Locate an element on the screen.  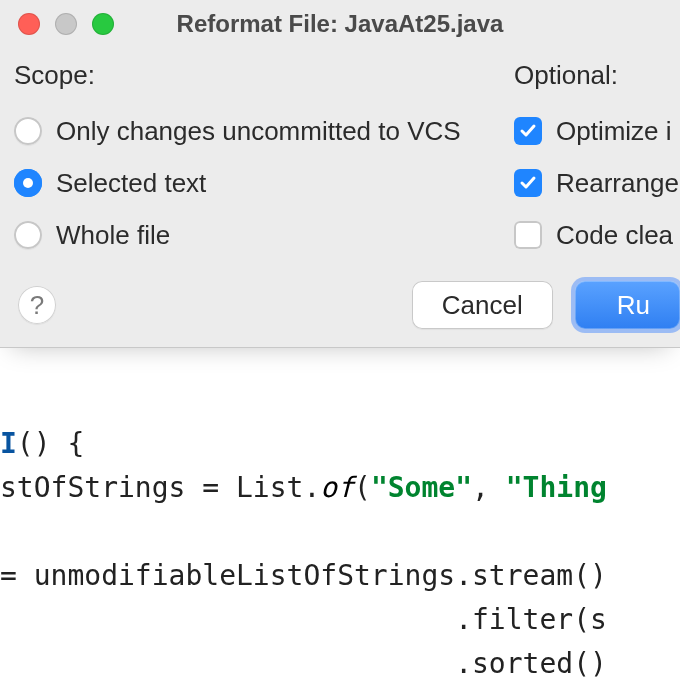
code-text: .filter(s is located at coordinates (531, 620).